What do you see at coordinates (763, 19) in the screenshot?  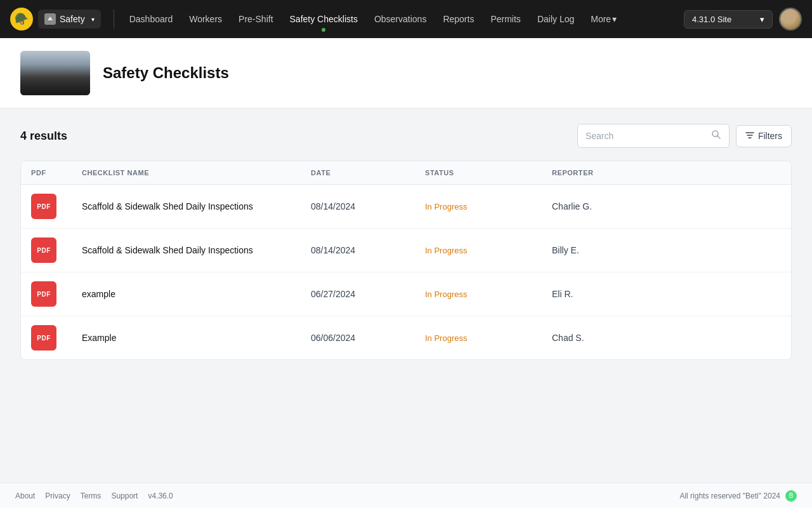 I see `site-selector-chevron: ▾` at bounding box center [763, 19].